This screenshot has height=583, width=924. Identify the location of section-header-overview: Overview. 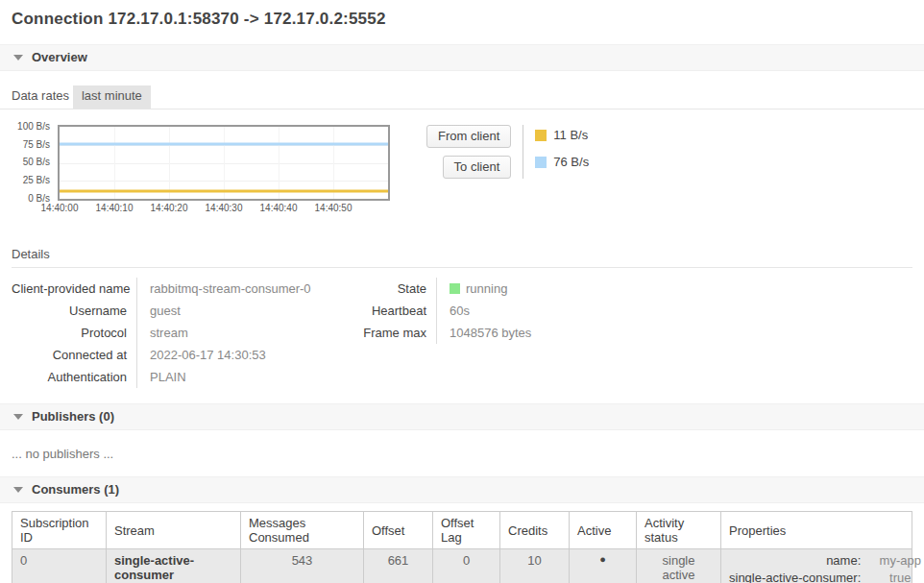
(462, 58).